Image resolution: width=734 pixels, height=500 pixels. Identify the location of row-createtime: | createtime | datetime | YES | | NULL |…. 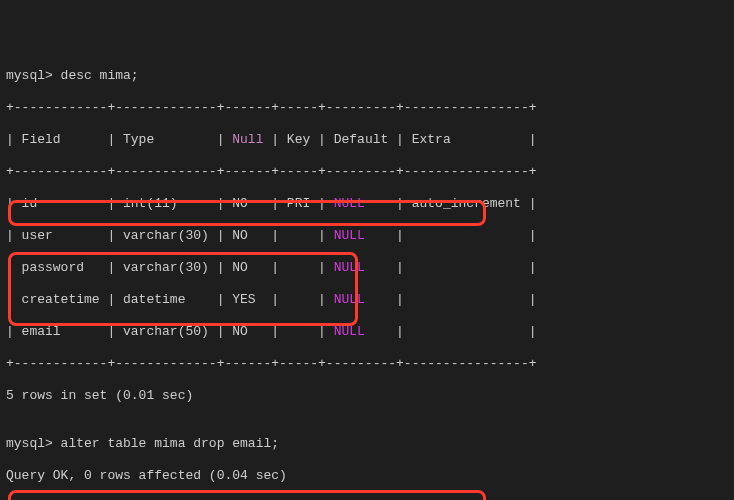
(367, 300).